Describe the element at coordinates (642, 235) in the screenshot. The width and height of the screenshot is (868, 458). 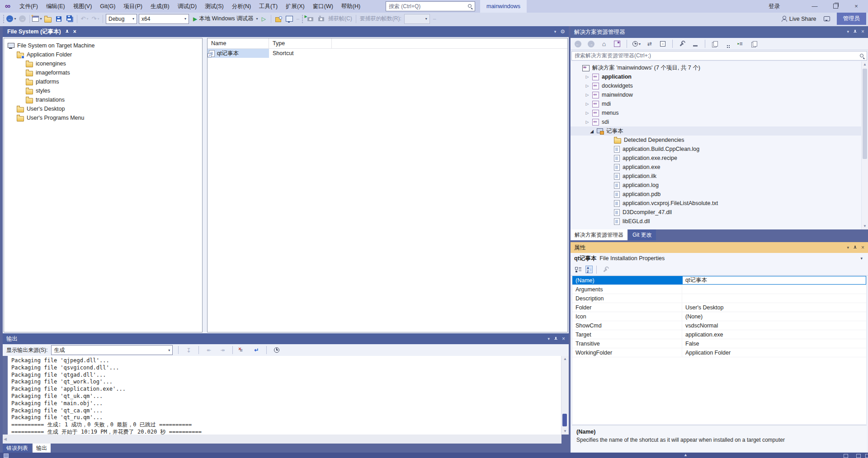
I see `tab-git-changes: Git 更改` at that location.